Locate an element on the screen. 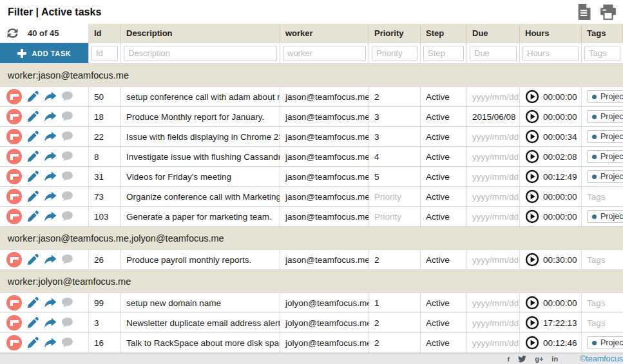 The width and height of the screenshot is (623, 364). task-priority-field: 5 is located at coordinates (395, 177).